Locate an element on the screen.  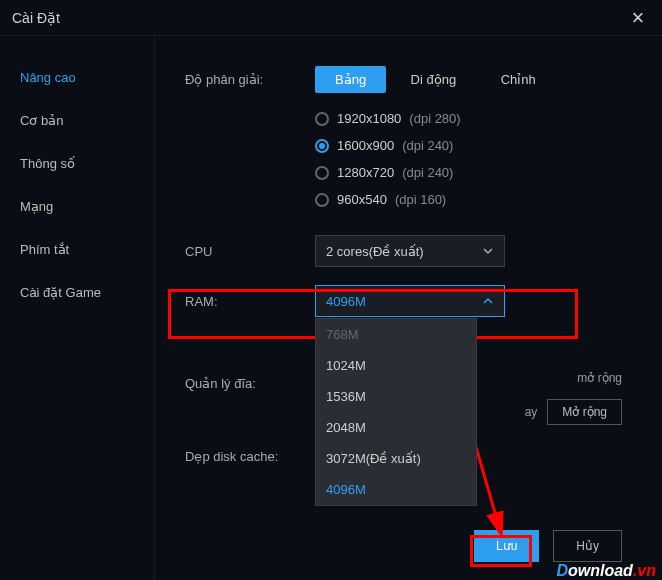
ram-option-1024: 1024M is located at coordinates (396, 366).